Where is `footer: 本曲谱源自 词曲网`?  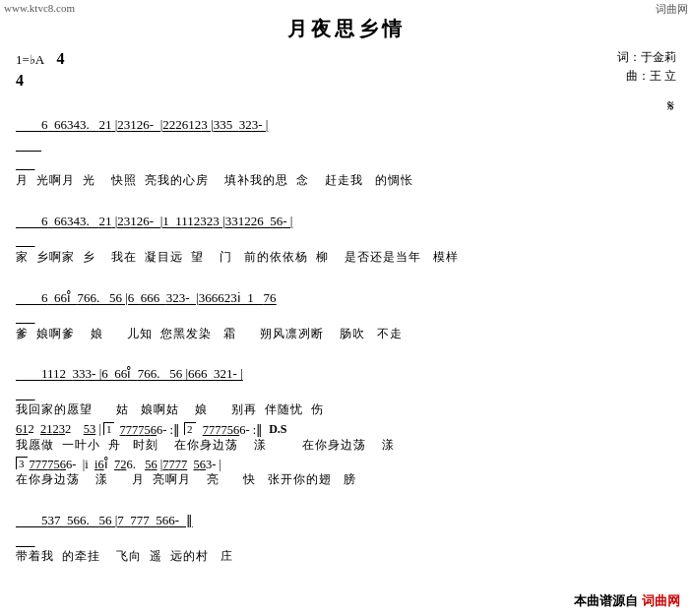 footer: 本曲谱源自 词曲网 is located at coordinates (346, 601).